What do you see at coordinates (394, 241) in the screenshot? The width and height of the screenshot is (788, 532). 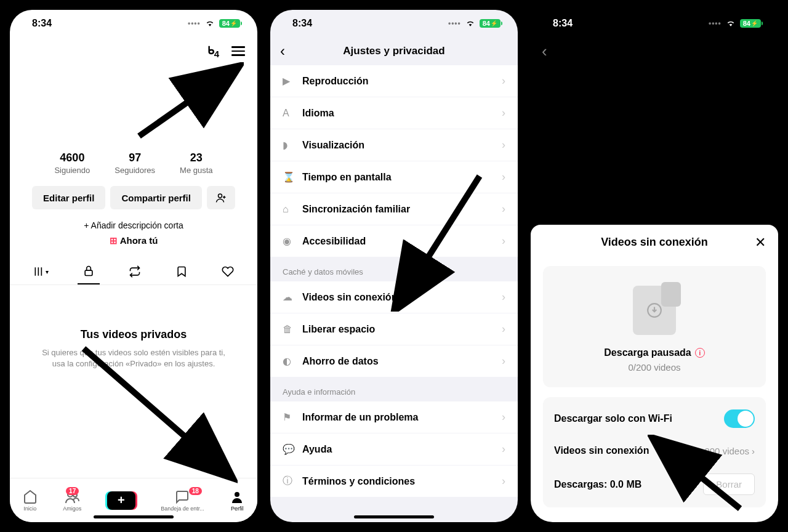 I see `settings-accessibility: ◉Accesibilidad›` at bounding box center [394, 241].